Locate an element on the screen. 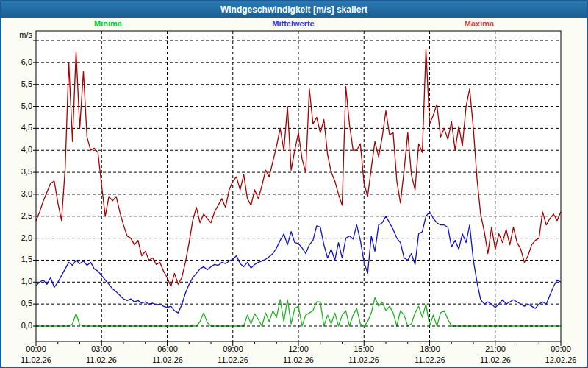  y-axis-tick-label: 1,0 is located at coordinates (17, 281).